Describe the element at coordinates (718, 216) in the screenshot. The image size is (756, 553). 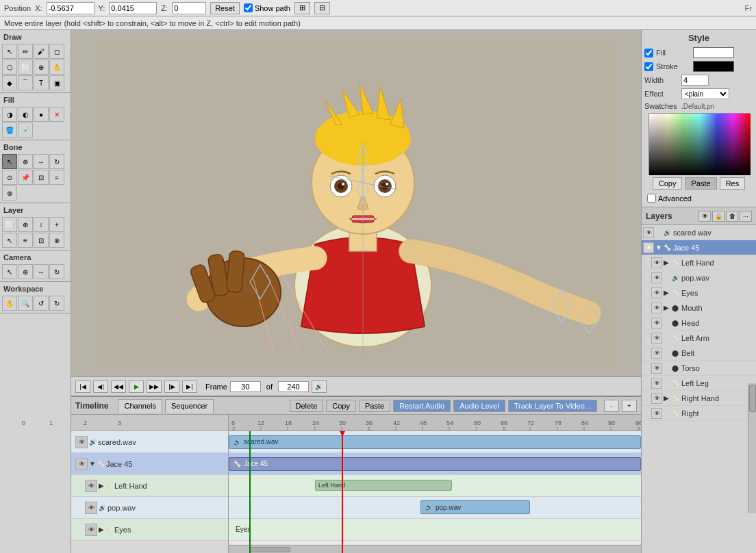
I see `layers-btn-lock: 🔒` at that location.